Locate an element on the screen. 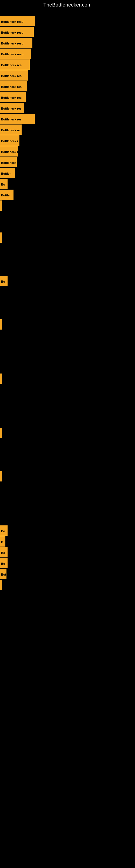  bar-label: Bottlen is located at coordinates (7, 173).